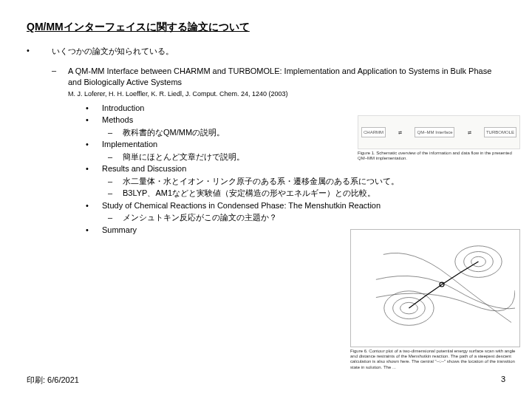  I want to click on contour-plot-icon, so click(442, 287).